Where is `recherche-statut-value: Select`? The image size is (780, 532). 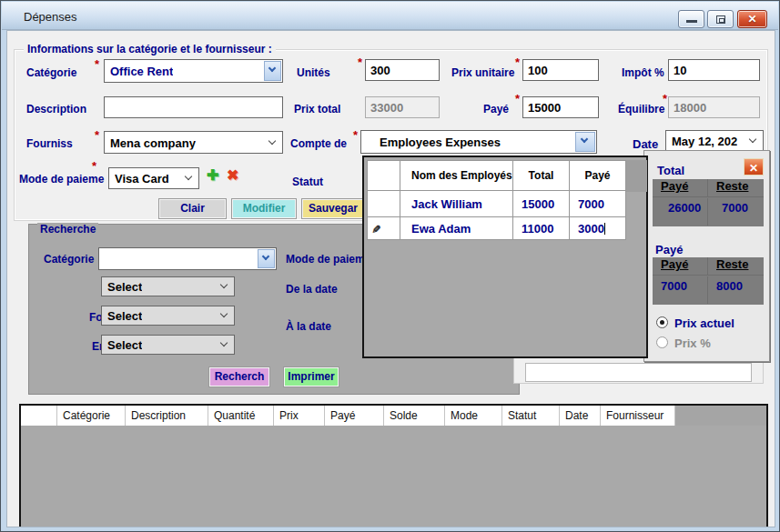 recherche-statut-value: Select is located at coordinates (125, 287).